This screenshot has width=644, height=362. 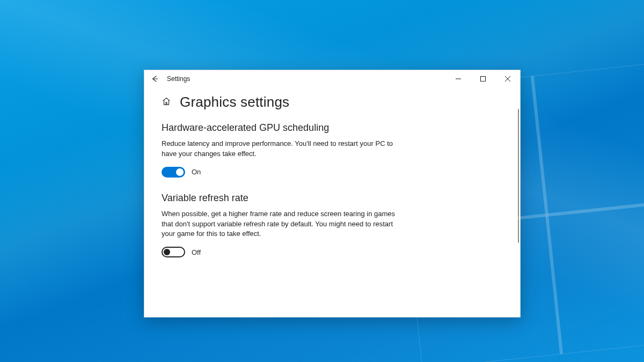 I want to click on close-button, so click(x=508, y=79).